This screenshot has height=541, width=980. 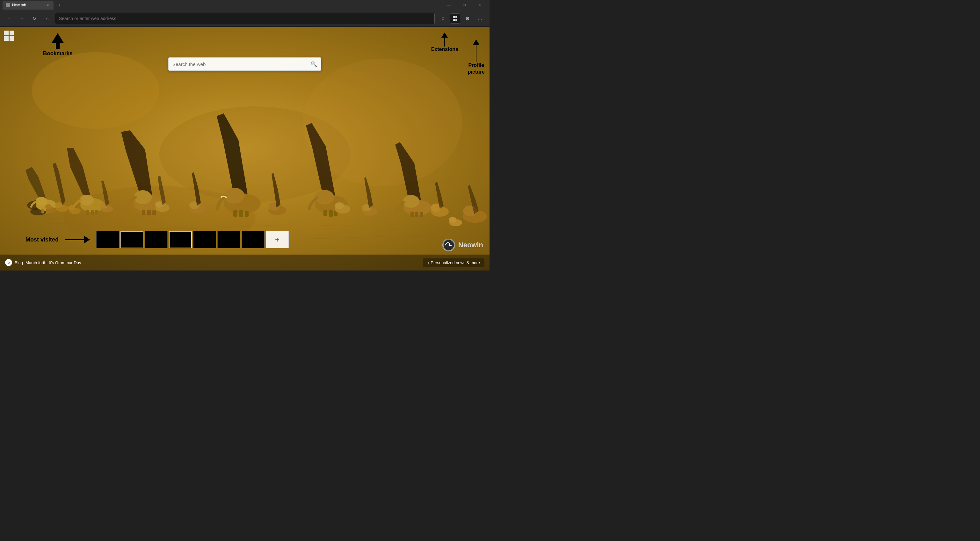 What do you see at coordinates (9, 18) in the screenshot?
I see `back-button: ←` at bounding box center [9, 18].